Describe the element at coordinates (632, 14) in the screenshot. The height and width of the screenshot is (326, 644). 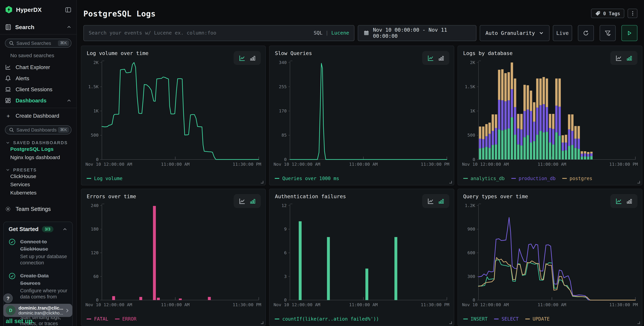
I see `more-options-button` at that location.